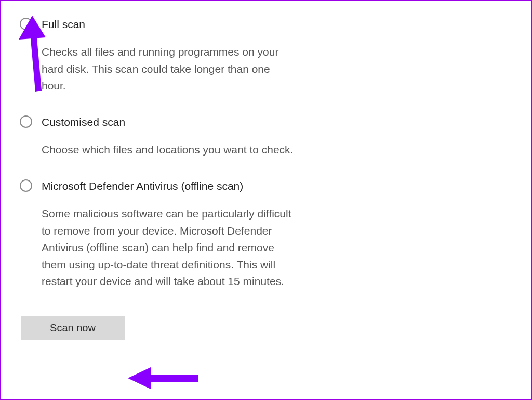 This screenshot has height=400, width=532. I want to click on scan-option-description: Choose which files and locations you wan…, so click(168, 150).